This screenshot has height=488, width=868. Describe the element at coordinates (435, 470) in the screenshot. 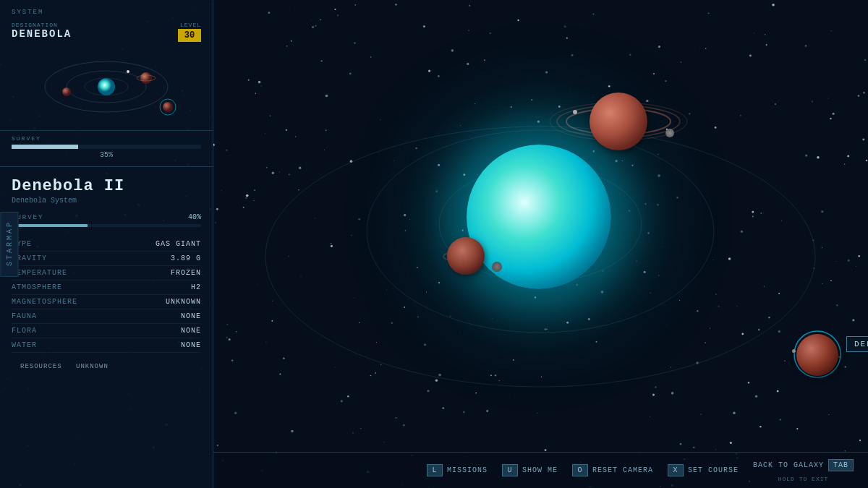

I see `missions-key: L` at that location.